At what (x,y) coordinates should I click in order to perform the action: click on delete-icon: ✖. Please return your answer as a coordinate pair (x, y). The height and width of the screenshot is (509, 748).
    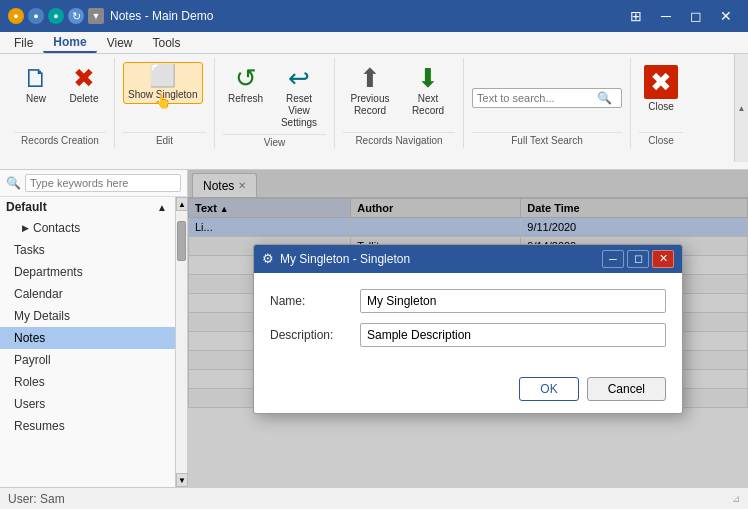
    Looking at the image, I should click on (84, 78).